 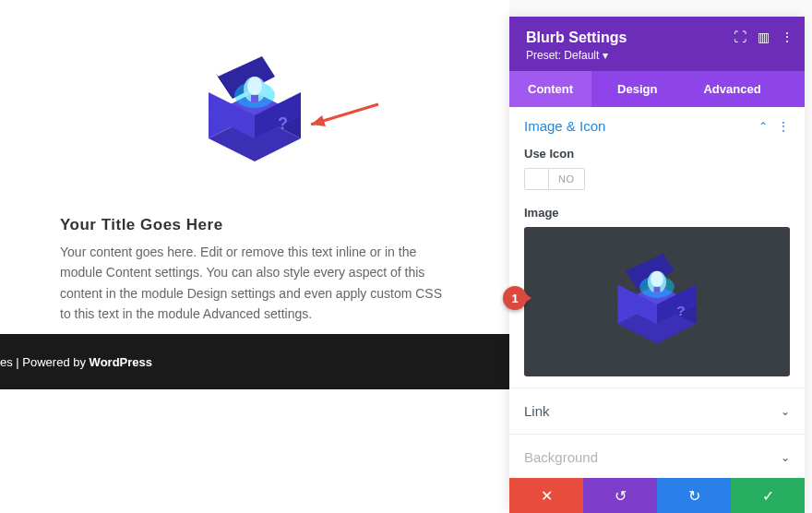 I want to click on expand-icon: ⛶, so click(x=740, y=37).